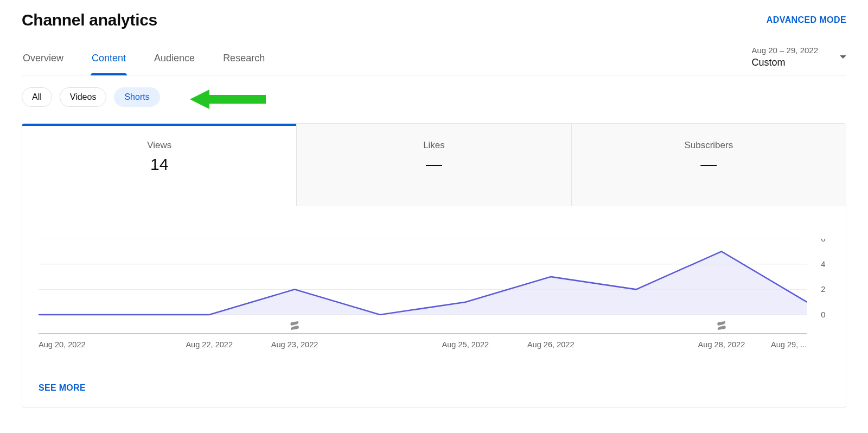 This screenshot has width=868, height=433. What do you see at coordinates (784, 50) in the screenshot?
I see `date-range-text: Aug 20 – 29, 2022` at bounding box center [784, 50].